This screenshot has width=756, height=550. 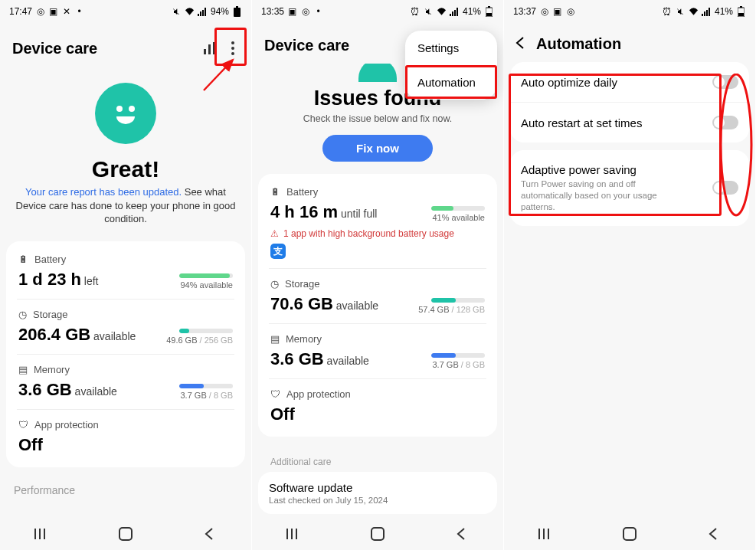 What do you see at coordinates (378, 119) in the screenshot?
I see `issues-subtitle: Check the issue below and fix now.` at bounding box center [378, 119].